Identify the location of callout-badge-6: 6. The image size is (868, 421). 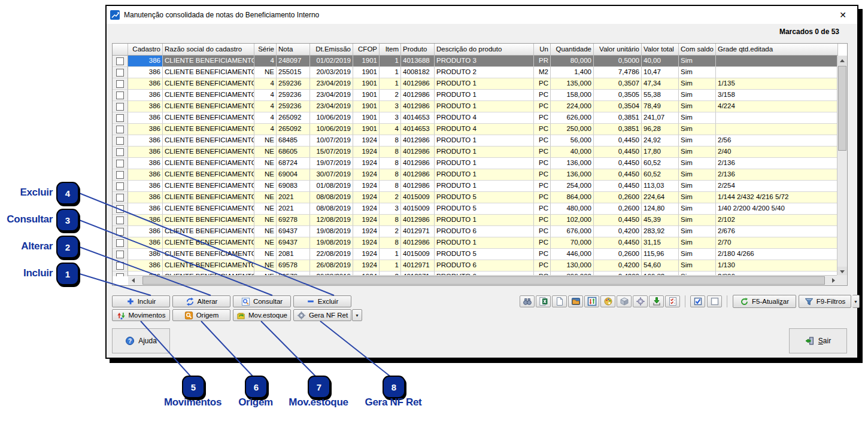
(256, 387).